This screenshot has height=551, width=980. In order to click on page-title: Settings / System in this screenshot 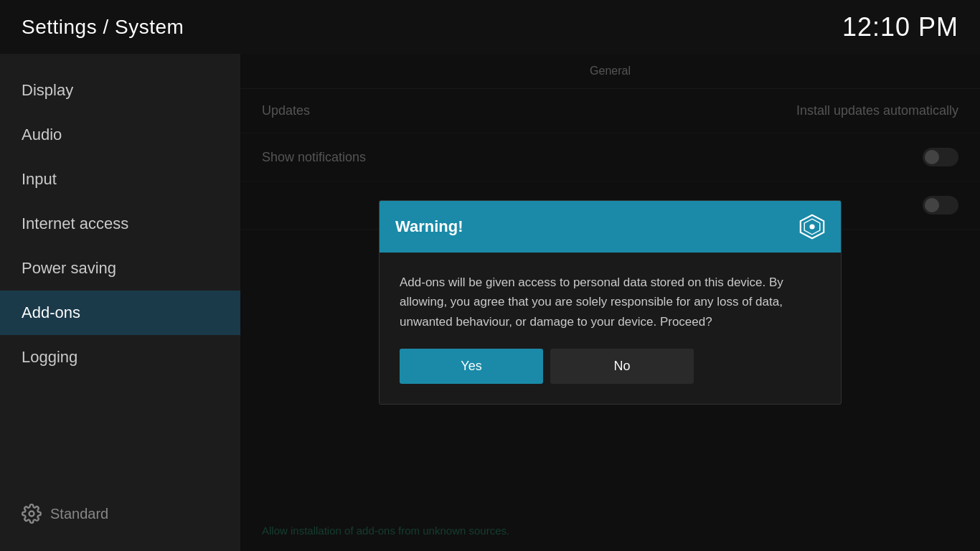, I will do `click(103, 27)`.